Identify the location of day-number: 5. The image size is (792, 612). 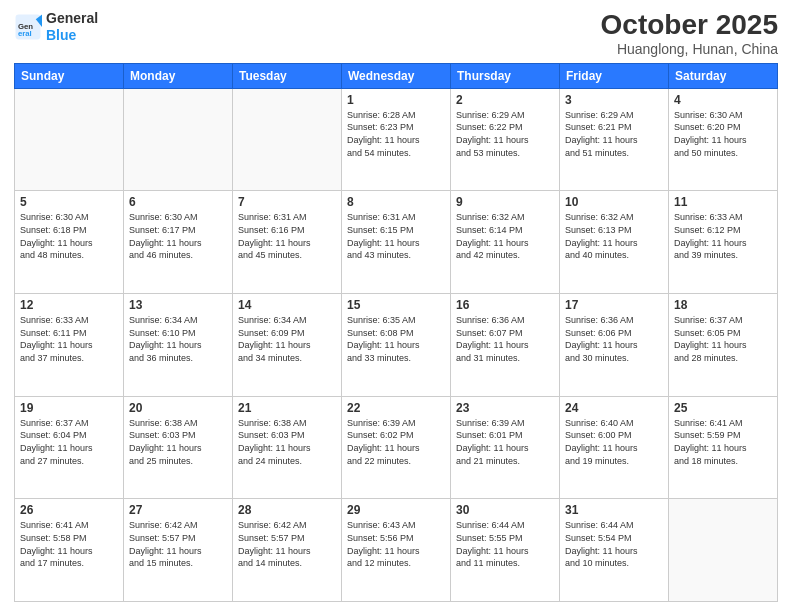
(69, 202).